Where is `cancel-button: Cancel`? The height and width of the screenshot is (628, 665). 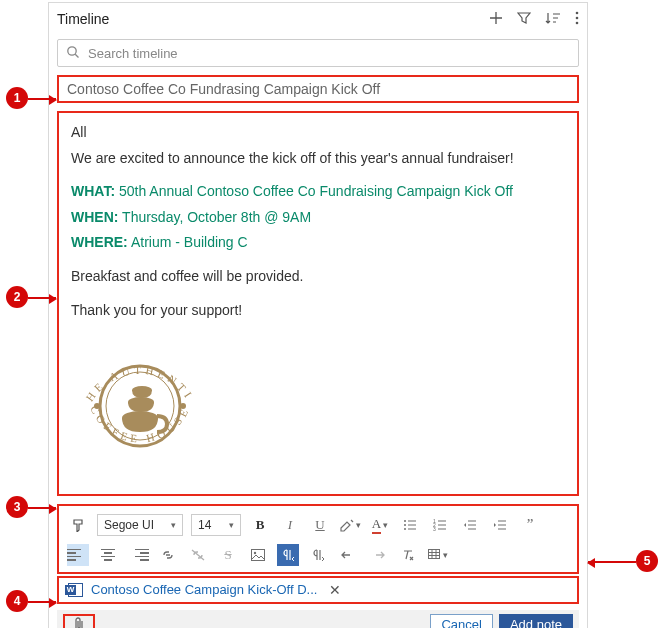
cancel-button: Cancel is located at coordinates (461, 621).